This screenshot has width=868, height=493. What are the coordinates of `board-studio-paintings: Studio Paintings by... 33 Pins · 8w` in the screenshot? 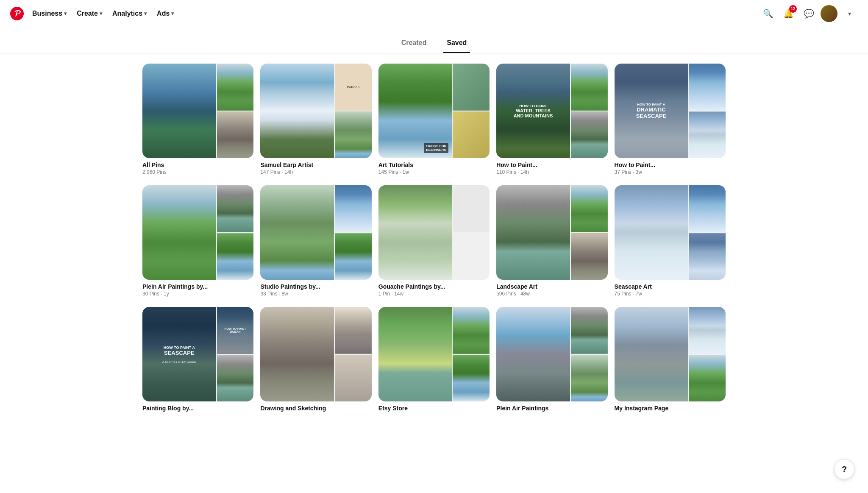 It's located at (316, 241).